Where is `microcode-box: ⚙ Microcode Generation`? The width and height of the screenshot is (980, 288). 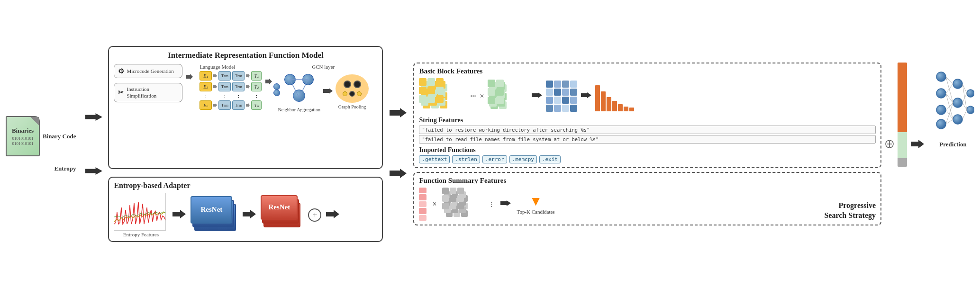 microcode-box: ⚙ Microcode Generation is located at coordinates (148, 71).